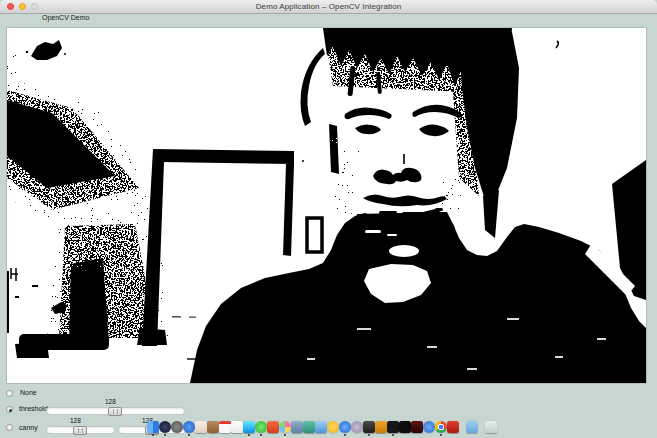 This screenshot has height=438, width=657. Describe the element at coordinates (273, 427) in the screenshot. I see `dock-icon-orange-app` at that location.